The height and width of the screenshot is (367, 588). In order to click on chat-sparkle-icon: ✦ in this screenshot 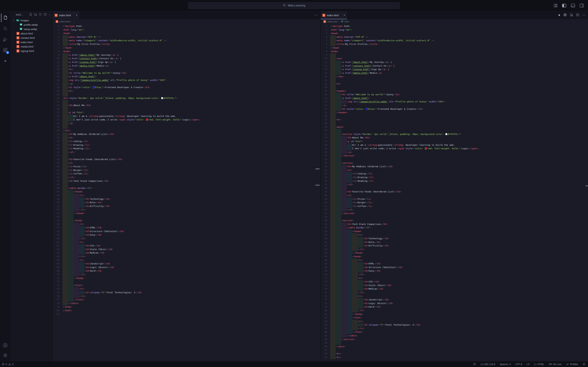, I will do `click(5, 61)`.